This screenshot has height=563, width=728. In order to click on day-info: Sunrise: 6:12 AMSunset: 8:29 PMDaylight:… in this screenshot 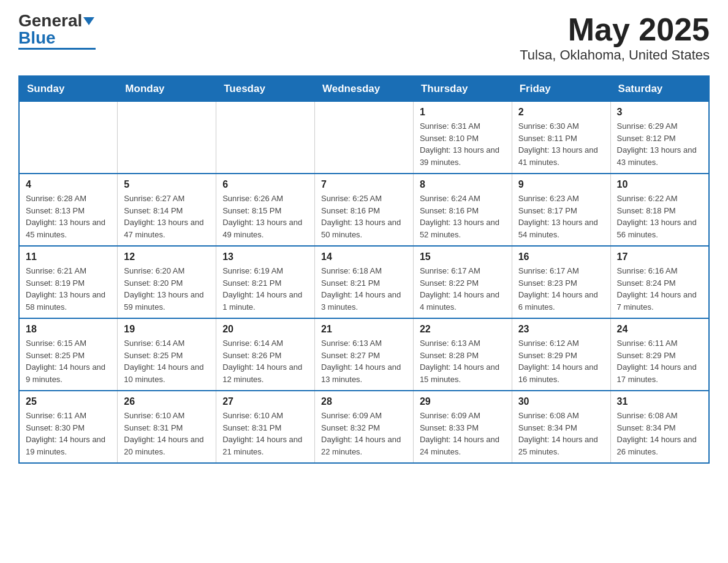, I will do `click(561, 361)`.